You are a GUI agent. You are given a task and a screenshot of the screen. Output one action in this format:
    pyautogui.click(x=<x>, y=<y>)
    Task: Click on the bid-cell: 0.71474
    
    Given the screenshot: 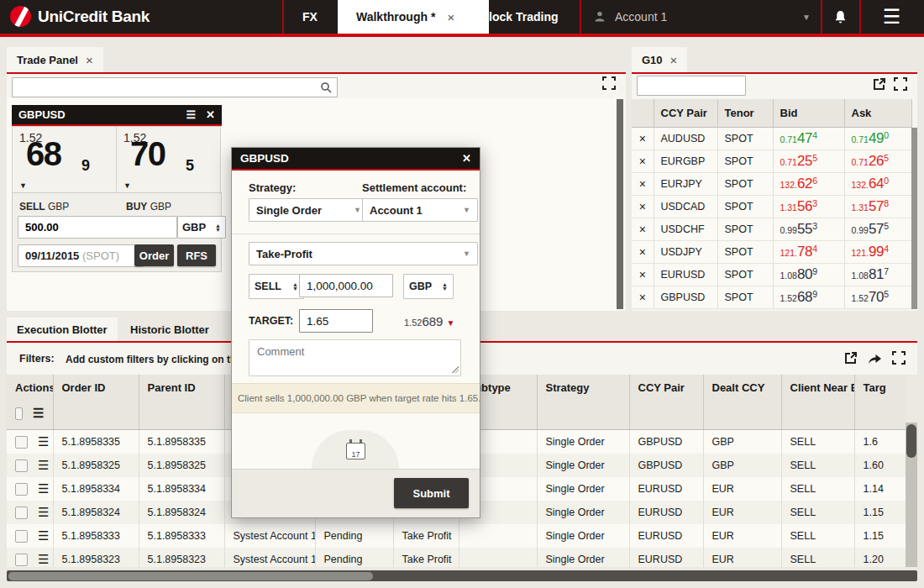 What is the action you would take?
    pyautogui.click(x=808, y=139)
    